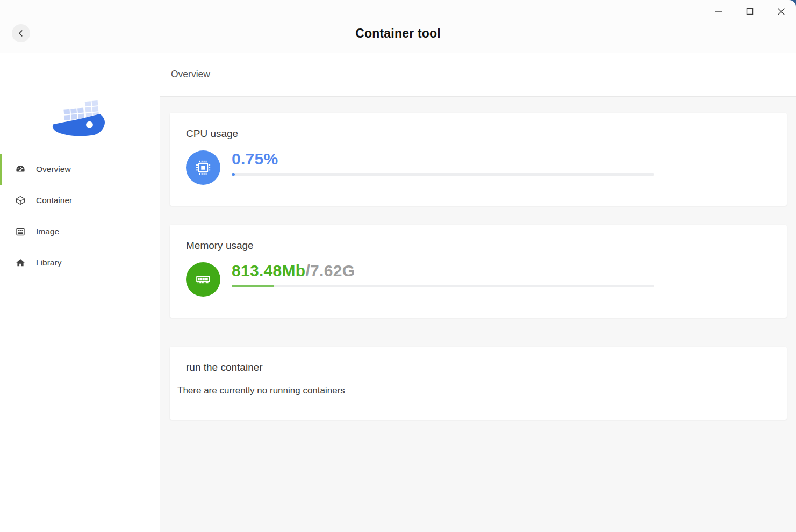  I want to click on titlebar: Container tool, so click(398, 26).